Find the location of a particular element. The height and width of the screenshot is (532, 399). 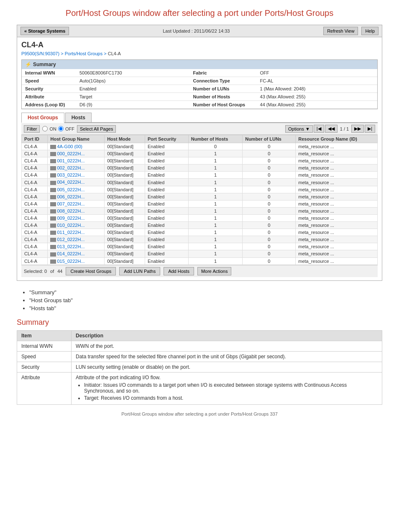

host-group-link: 000_0222H... is located at coordinates (71, 154).